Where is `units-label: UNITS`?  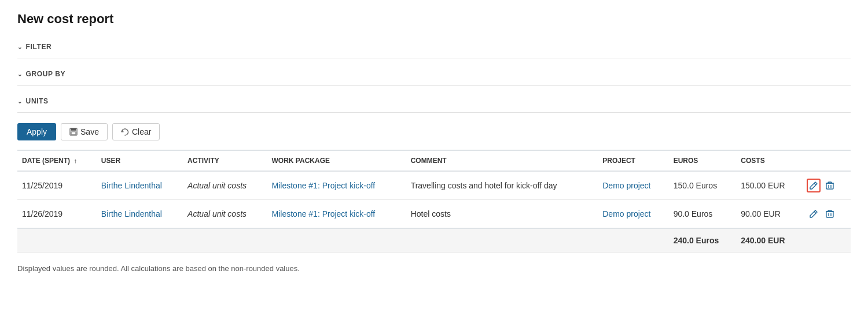
units-label: UNITS is located at coordinates (37, 101).